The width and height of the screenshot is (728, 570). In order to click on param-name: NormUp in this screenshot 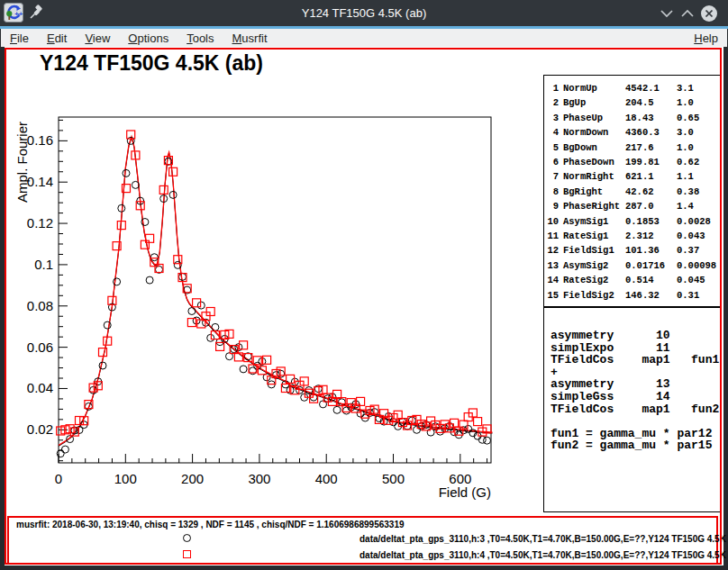, I will do `click(592, 88)`.